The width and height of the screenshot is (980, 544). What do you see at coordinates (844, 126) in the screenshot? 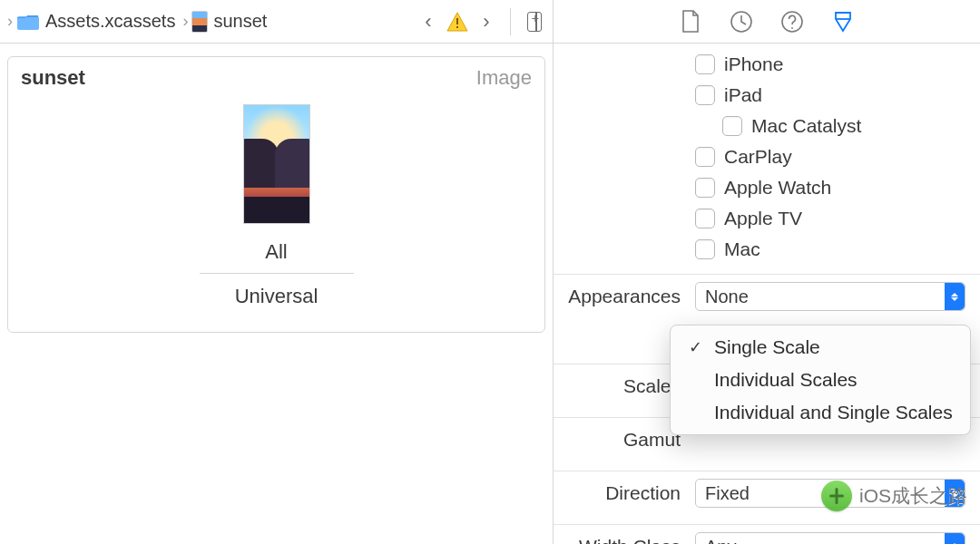
I see `device-row-mac-catalyst: Mac Catalyst` at bounding box center [844, 126].